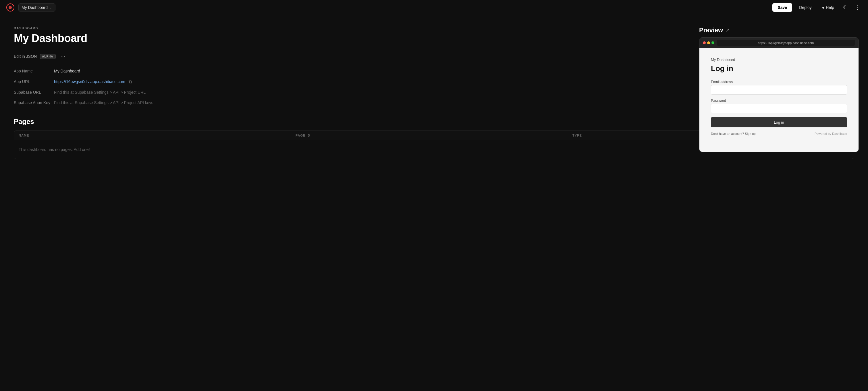  I want to click on app-url-value: https://16pwgsn0djv.app.dashibase.com, so click(90, 82).